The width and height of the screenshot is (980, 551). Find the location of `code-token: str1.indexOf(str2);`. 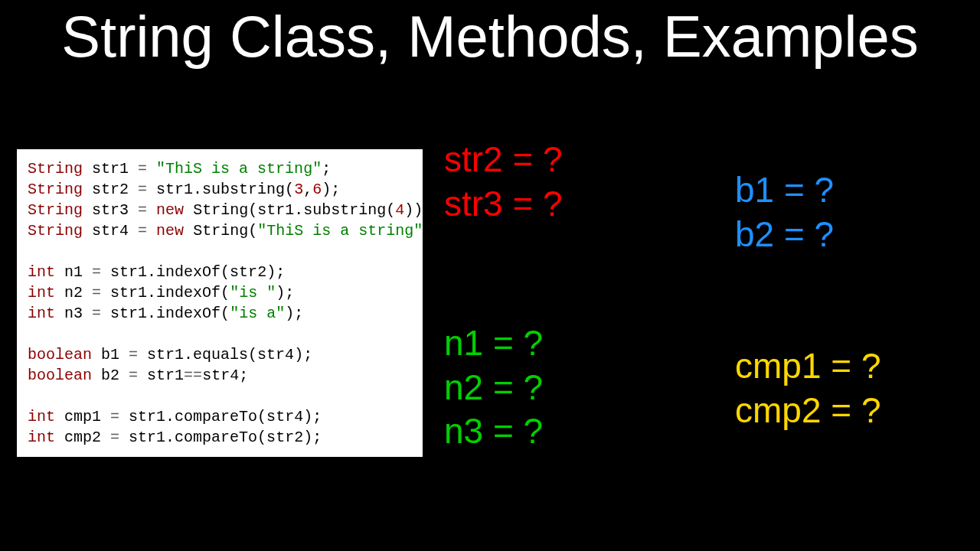

code-token: str1.indexOf(str2); is located at coordinates (198, 272).